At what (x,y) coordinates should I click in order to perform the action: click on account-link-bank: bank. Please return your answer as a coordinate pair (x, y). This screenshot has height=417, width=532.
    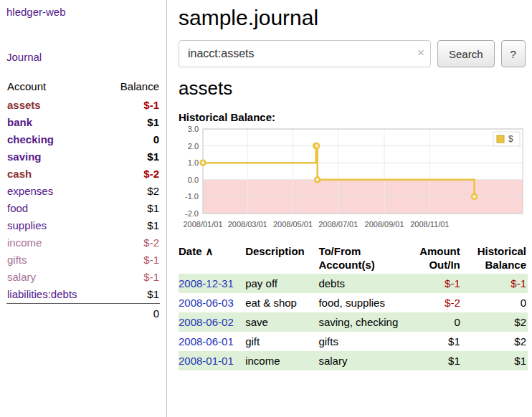
    Looking at the image, I should click on (20, 122).